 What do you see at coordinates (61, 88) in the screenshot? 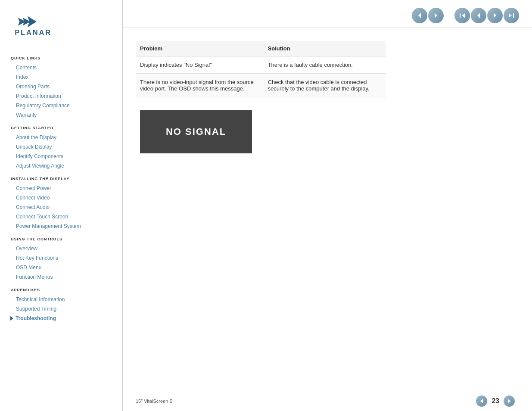
I see `sidebar-section-quick-links: QUICK LINKS Contents Index Ordering Part…` at bounding box center [61, 88].